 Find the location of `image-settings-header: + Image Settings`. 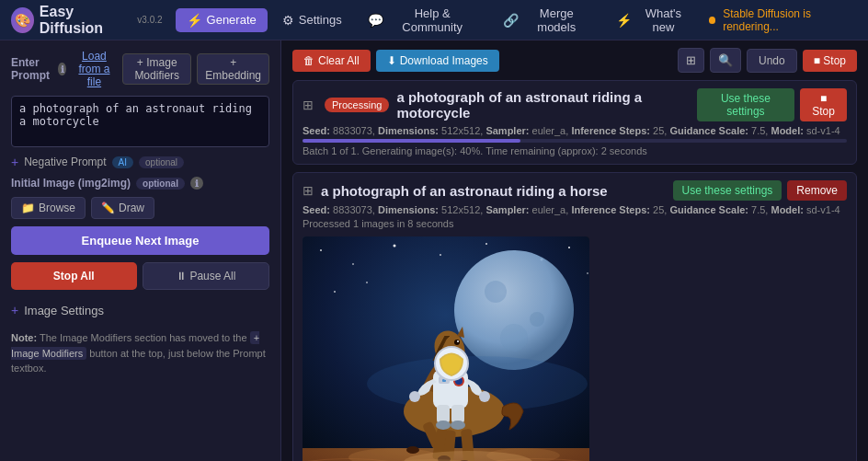

image-settings-header: + Image Settings is located at coordinates (140, 310).